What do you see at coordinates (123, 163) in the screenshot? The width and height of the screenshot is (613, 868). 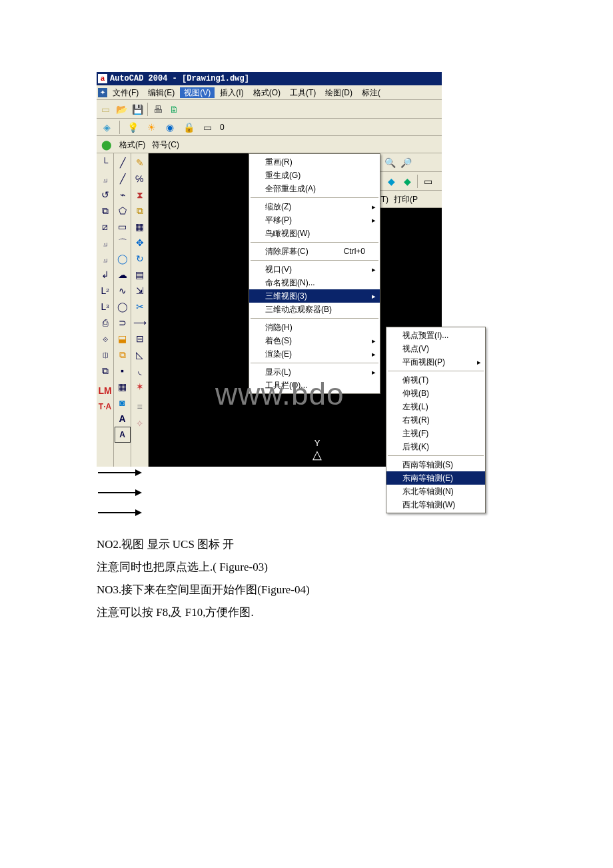 I see `line-icon: ╱` at bounding box center [123, 163].